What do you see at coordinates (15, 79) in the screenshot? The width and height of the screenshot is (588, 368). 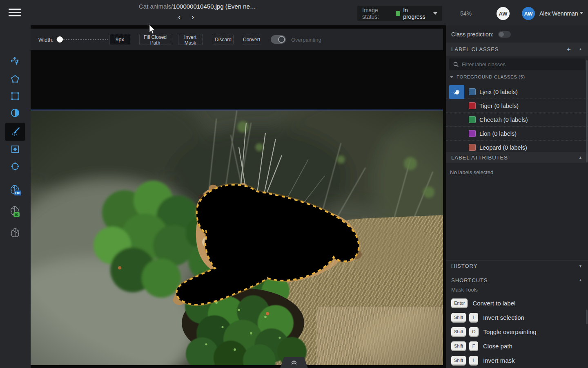 I see `polygon-icon` at bounding box center [15, 79].